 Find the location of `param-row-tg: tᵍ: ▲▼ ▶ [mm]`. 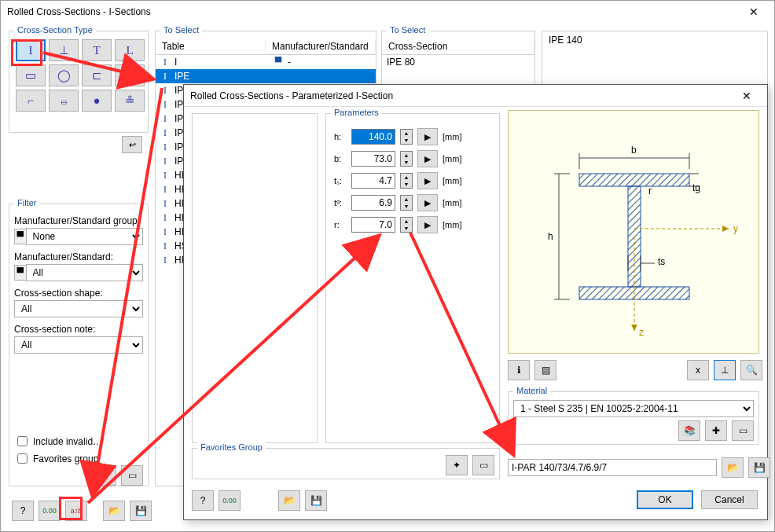

param-row-tg: tᵍ: ▲▼ ▶ [mm] is located at coordinates (413, 203).